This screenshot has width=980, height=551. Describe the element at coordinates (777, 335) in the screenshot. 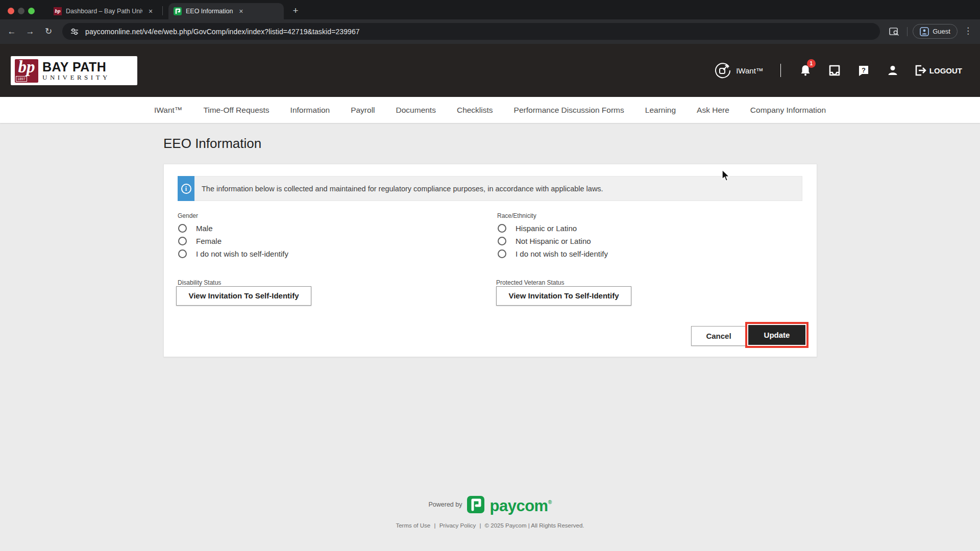

I see `click-highlight-annotation: Update` at that location.